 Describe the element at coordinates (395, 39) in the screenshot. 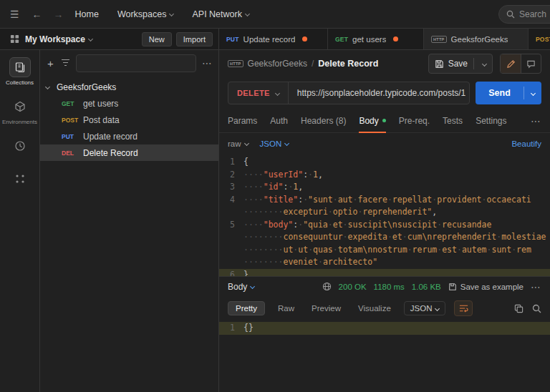

I see `unsaved-dot` at that location.